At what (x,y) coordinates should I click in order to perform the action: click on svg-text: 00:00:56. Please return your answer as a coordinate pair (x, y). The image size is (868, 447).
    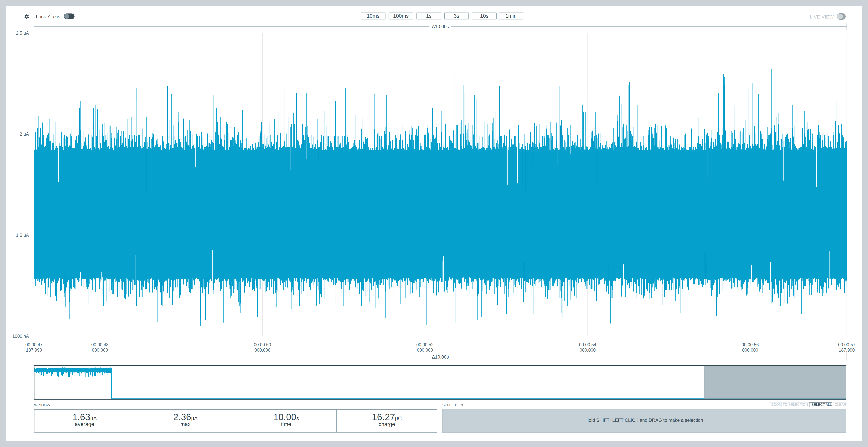
    Looking at the image, I should click on (750, 345).